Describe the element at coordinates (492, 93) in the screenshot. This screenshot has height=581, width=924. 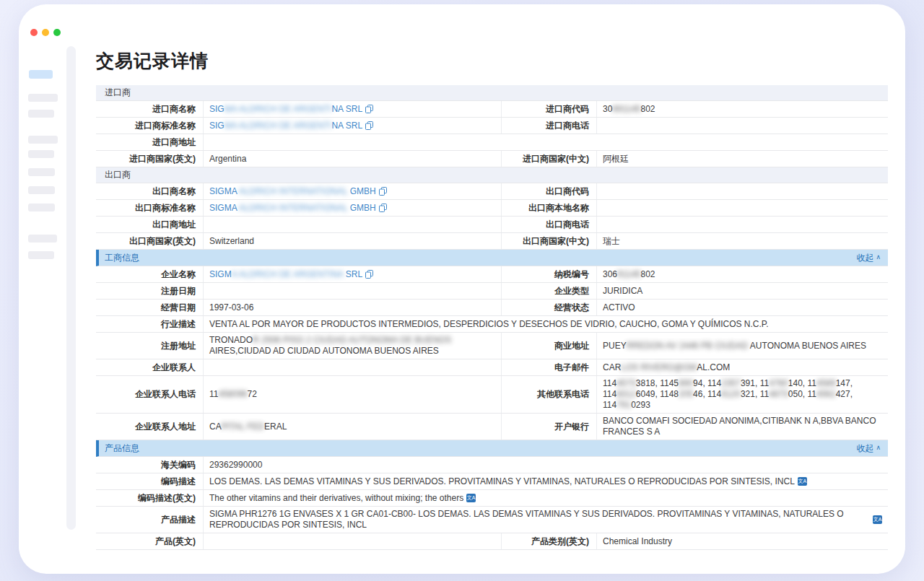
I see `section-header-importer: 进口商` at that location.